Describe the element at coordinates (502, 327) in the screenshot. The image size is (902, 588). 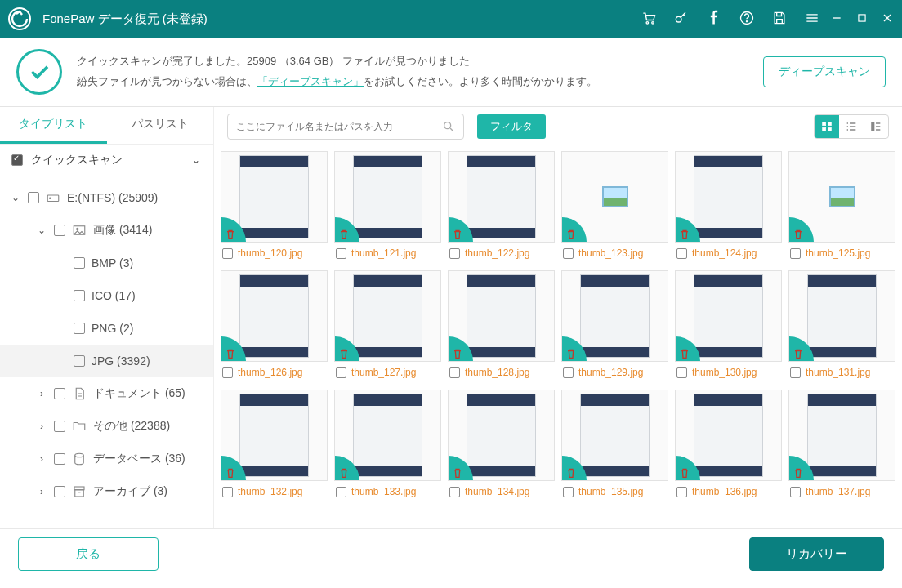
I see `thumbnail-item: thumb_128.jpg` at that location.